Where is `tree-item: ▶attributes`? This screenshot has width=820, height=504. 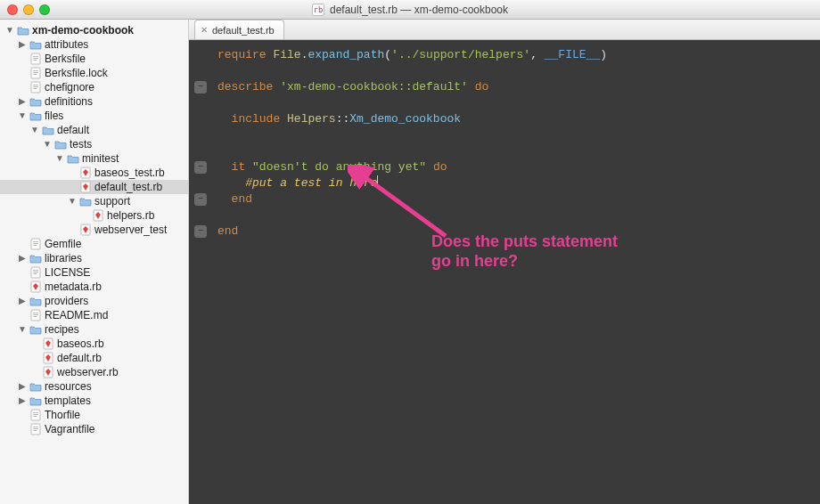 tree-item: ▶attributes is located at coordinates (94, 45).